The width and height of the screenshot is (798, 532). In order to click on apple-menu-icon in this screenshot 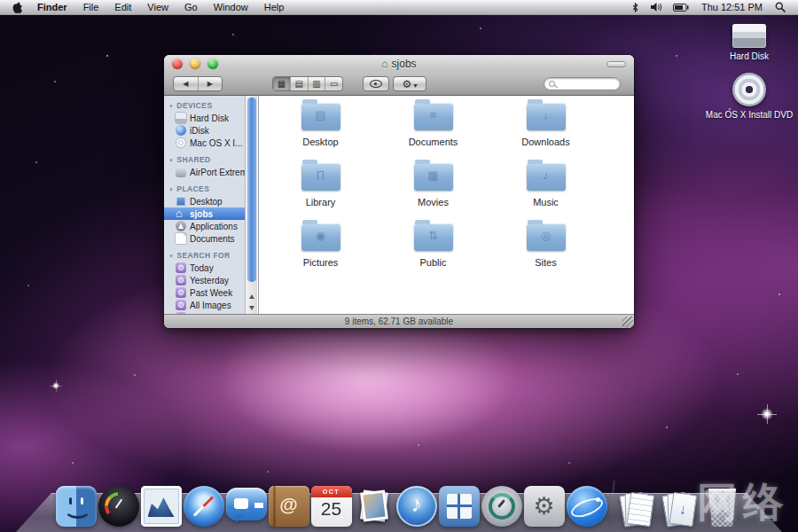, I will do `click(18, 7)`.